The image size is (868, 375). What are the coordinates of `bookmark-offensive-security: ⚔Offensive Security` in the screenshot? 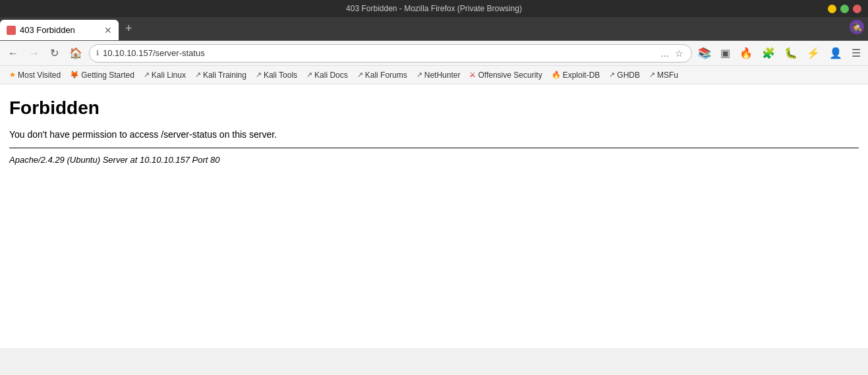 It's located at (506, 75).